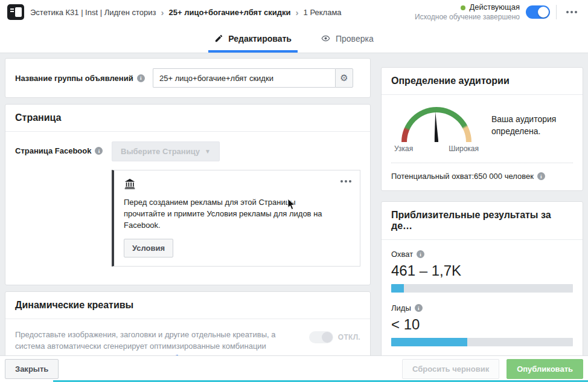  I want to click on dynamic-creatives-toggle-label: ОТКЛ., so click(349, 337).